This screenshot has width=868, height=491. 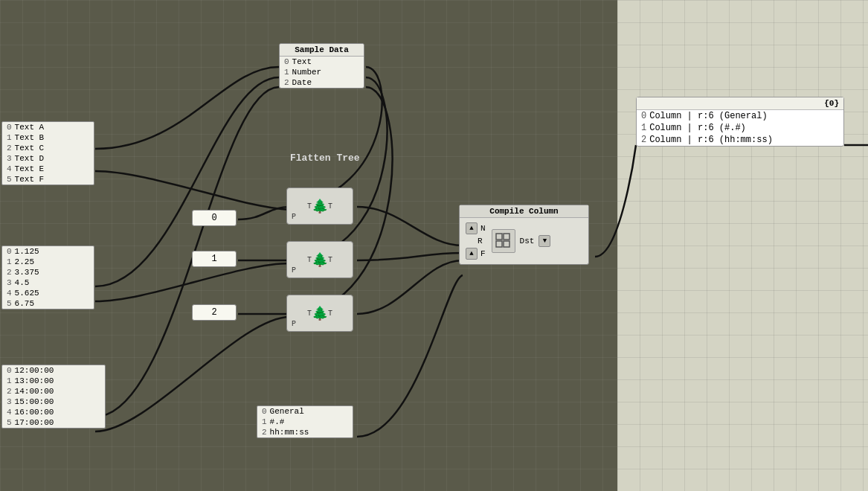 What do you see at coordinates (54, 397) in the screenshot?
I see `date-list-node: 012:00:00 113:00:00 214:00:00 315:00:00 …` at bounding box center [54, 397].